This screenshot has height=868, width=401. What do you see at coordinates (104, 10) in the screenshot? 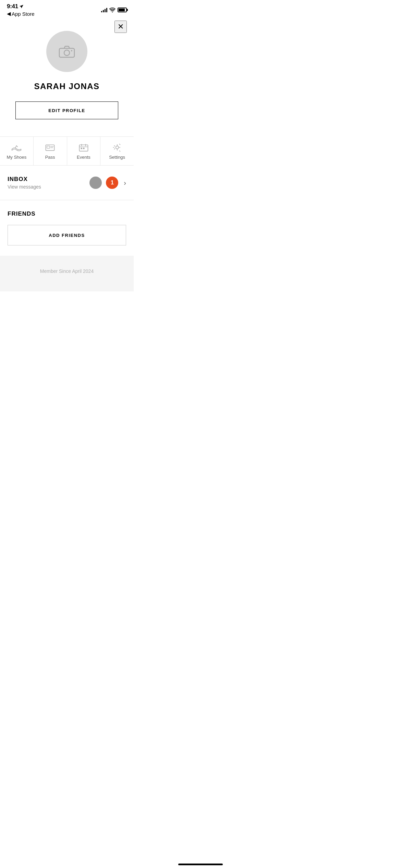
I see `signal-icon` at bounding box center [104, 10].